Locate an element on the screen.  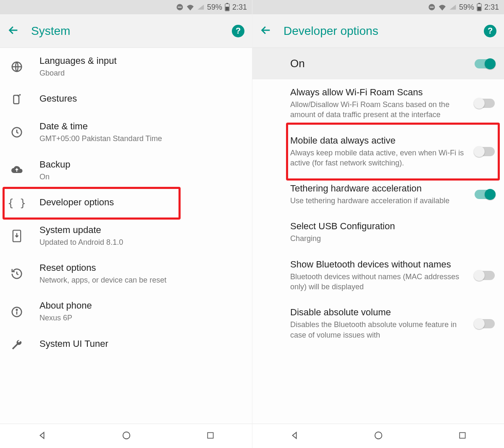
item-title: Always allow Wi-Fi Roam Scans is located at coordinates (379, 92).